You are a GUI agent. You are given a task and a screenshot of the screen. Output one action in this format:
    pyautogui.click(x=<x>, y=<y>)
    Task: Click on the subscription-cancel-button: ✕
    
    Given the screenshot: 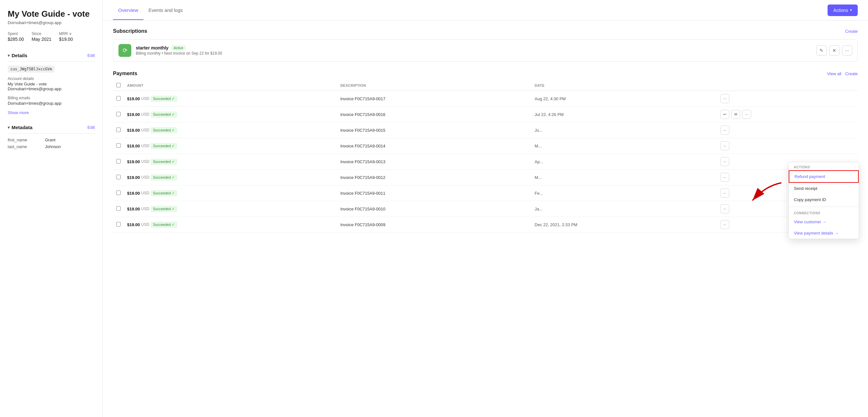 What is the action you would take?
    pyautogui.click(x=834, y=51)
    